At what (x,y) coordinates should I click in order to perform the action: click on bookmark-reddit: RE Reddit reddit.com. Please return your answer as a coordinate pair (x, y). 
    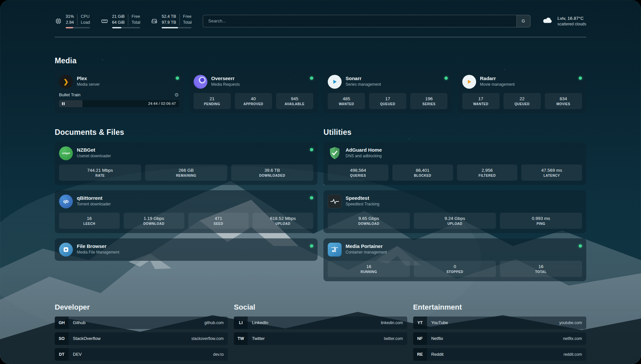
    Looking at the image, I should click on (500, 354).